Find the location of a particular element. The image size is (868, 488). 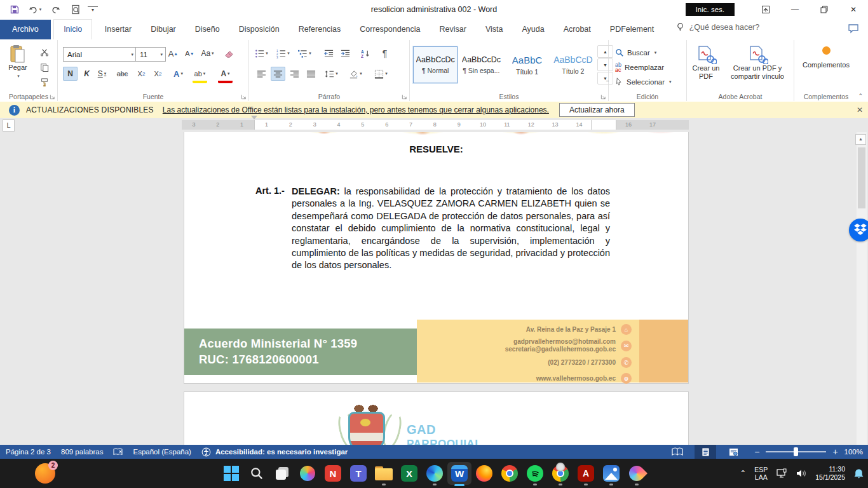

align-left-icon is located at coordinates (262, 74).